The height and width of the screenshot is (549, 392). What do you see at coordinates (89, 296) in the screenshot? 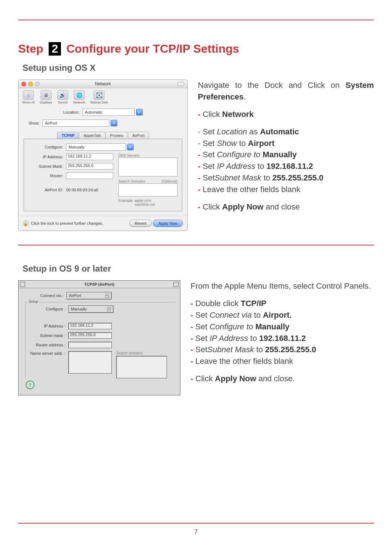
I see `connectvia-select: AirPort▾` at bounding box center [89, 296].